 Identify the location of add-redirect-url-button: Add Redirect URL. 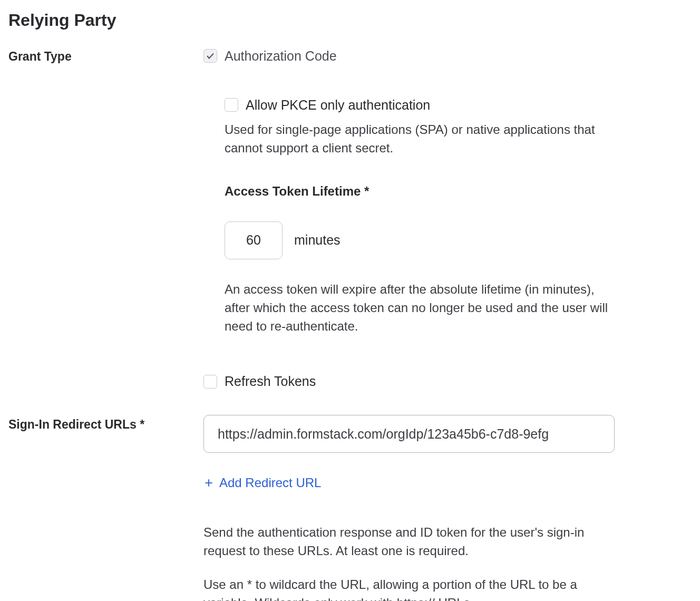
(262, 483).